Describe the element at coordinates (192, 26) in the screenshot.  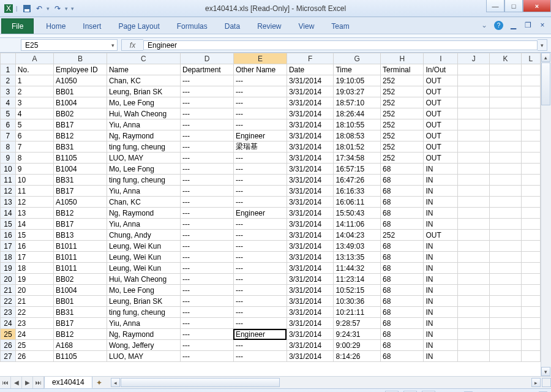
I see `tab-formulas: Formulas` at that location.